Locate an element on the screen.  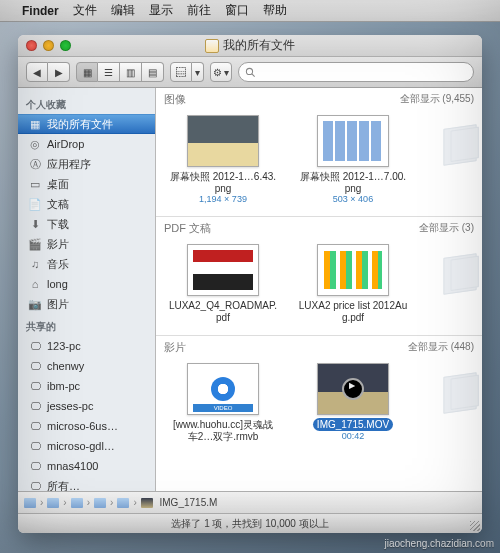
file-item: 屏幕快照 2012-1…7.00.png503 × 406 is located at coordinates (353, 160).